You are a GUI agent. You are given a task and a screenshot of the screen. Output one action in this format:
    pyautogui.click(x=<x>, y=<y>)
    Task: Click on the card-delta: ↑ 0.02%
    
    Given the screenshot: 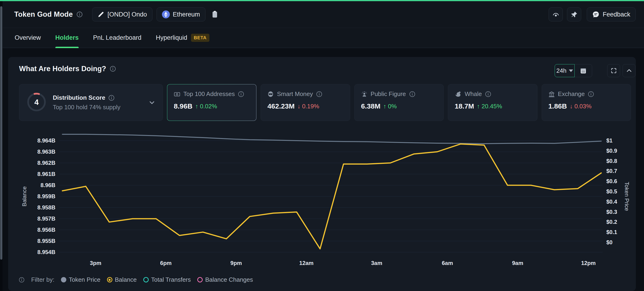 What is the action you would take?
    pyautogui.click(x=206, y=106)
    